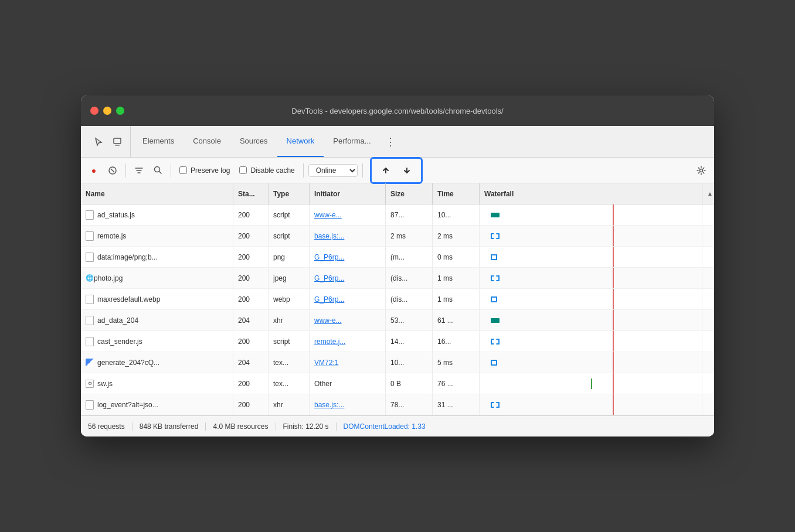 The height and width of the screenshot is (532, 795). What do you see at coordinates (107, 111) in the screenshot?
I see `traffic-lights` at bounding box center [107, 111].